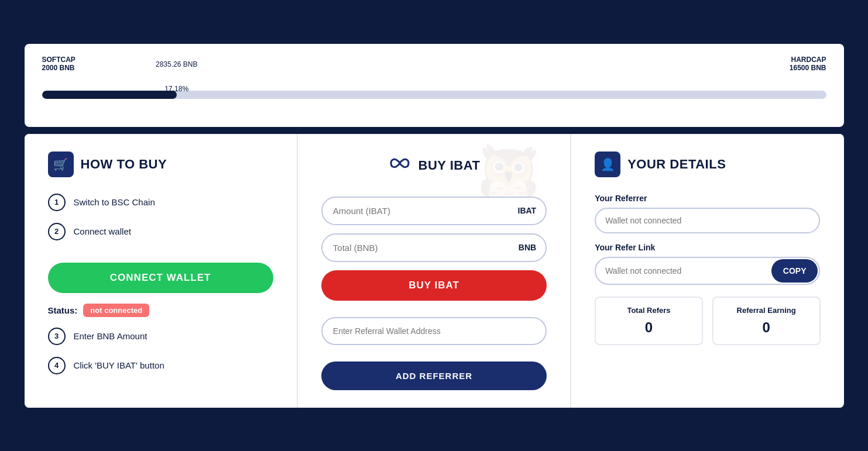 The width and height of the screenshot is (868, 451). What do you see at coordinates (177, 64) in the screenshot?
I see `progress-bnb-value: 2835.26 BNB` at bounding box center [177, 64].